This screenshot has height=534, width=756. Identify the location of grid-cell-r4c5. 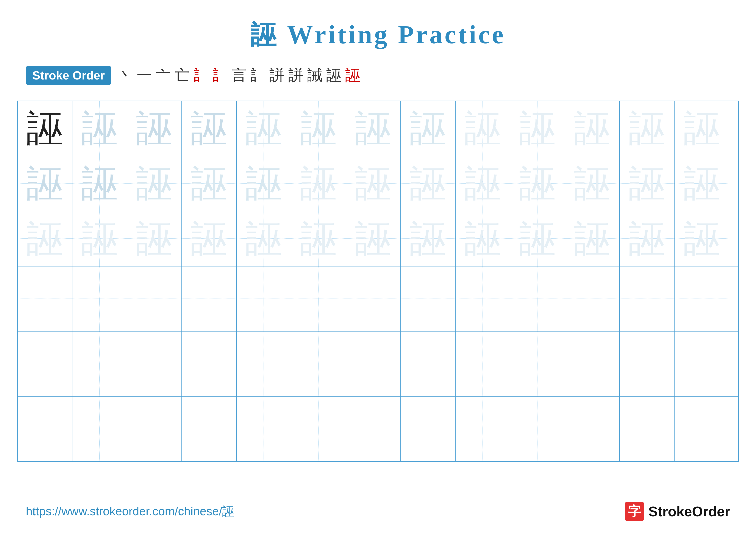
(264, 299).